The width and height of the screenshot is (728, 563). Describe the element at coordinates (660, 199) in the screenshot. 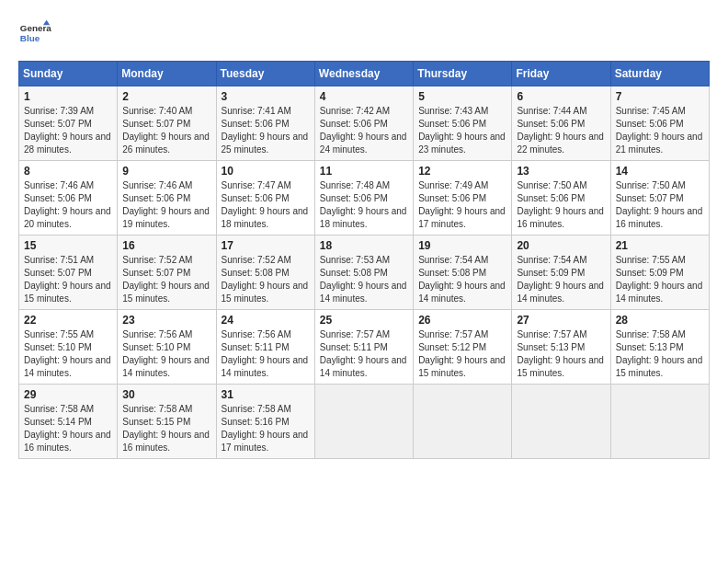

I see `calendar-cell: 14 Sunrise: 7:50 AMSunset: 5:07 PMDaylig…` at that location.